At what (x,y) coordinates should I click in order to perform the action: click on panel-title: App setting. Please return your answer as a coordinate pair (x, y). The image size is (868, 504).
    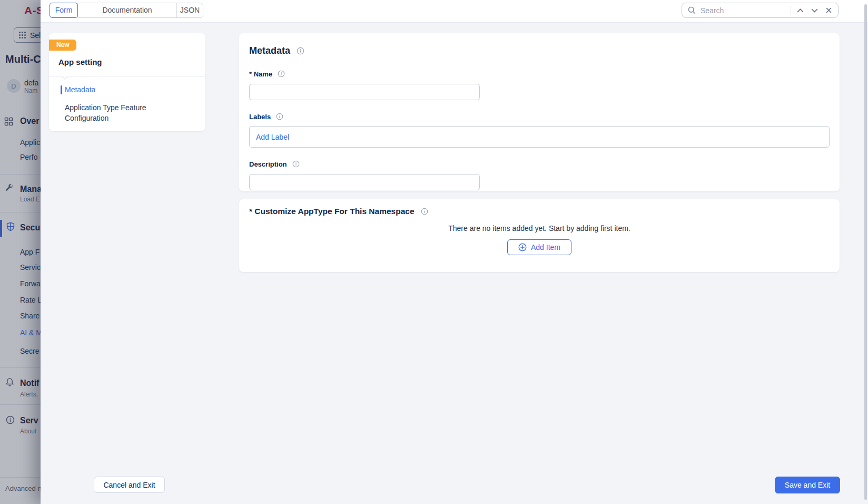
    Looking at the image, I should click on (132, 62).